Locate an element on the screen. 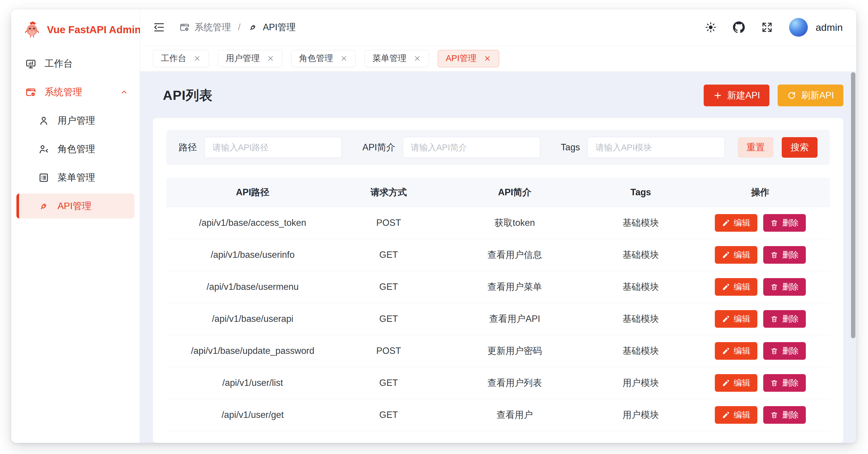  refresh-api-button: 刷新API is located at coordinates (811, 95).